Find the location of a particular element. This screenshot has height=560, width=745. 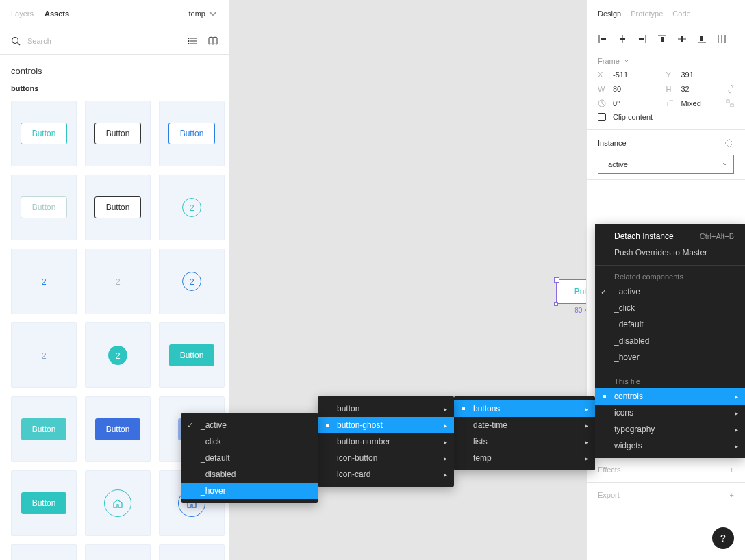

clip-content-row: Clip content is located at coordinates (666, 117).